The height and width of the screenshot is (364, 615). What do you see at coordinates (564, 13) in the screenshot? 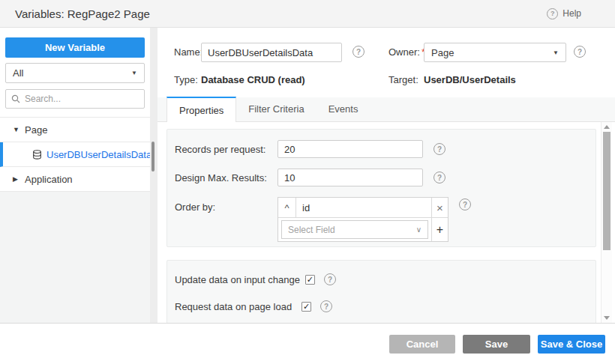
I see `help-button: ? Help` at bounding box center [564, 13].